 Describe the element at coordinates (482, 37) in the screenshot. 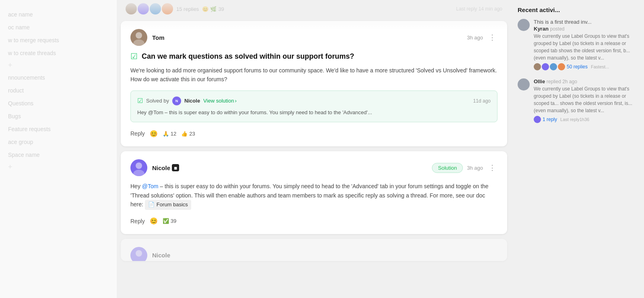

I see `post-1-meta: 3h ago ⋮` at that location.